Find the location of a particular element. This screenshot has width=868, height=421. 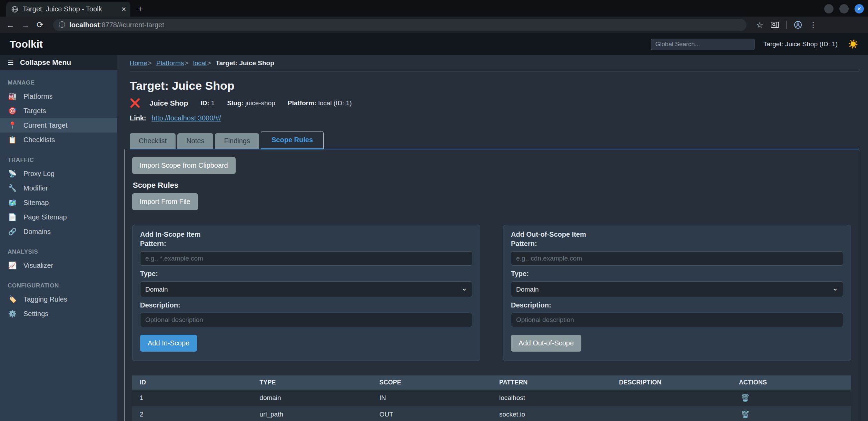

hamburger-icon: ☰ is located at coordinates (11, 62).